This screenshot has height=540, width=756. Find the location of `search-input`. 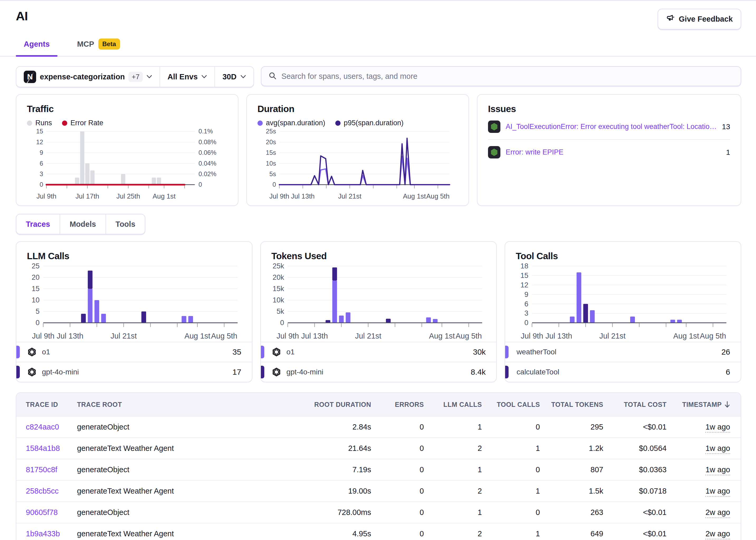

search-input is located at coordinates (508, 76).